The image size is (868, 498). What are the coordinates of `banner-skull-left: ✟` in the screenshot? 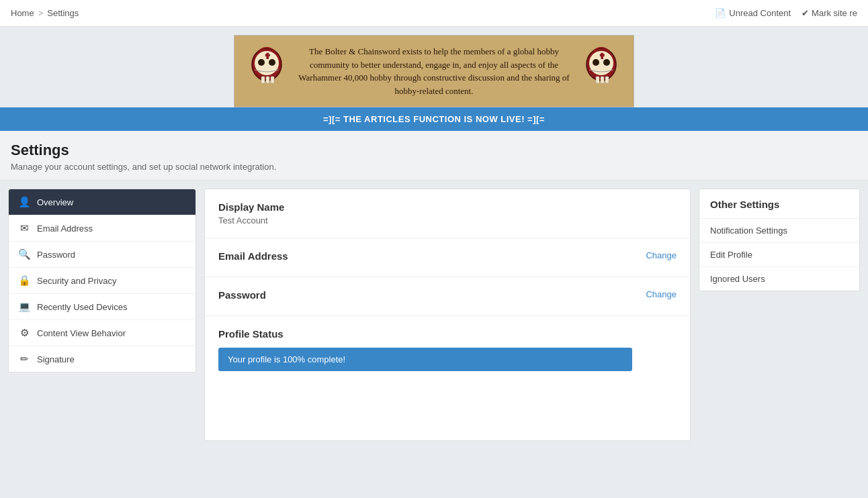 It's located at (267, 71).